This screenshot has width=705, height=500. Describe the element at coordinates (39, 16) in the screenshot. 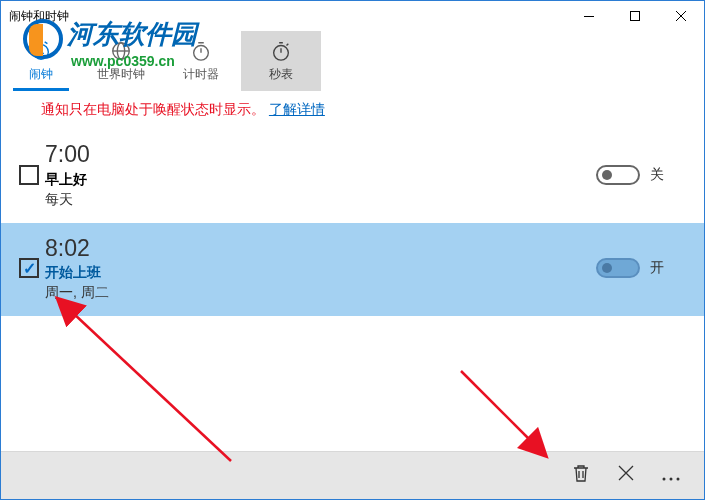

I see `window-title: 闹钟和时钟` at that location.